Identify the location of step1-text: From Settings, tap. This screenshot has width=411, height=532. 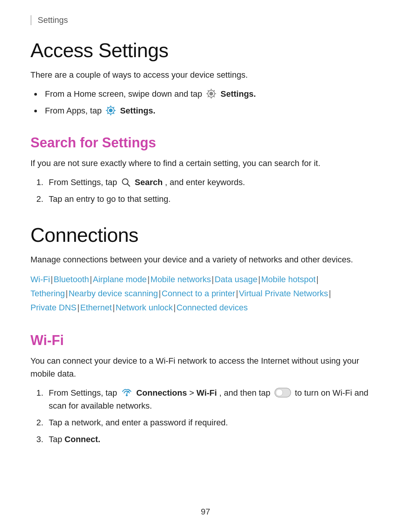
(83, 182).